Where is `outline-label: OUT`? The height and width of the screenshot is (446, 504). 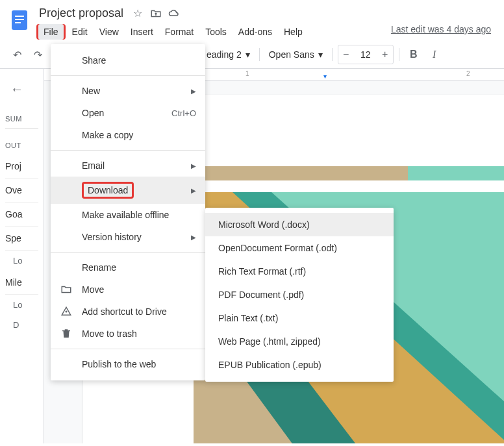
outline-label: OUT is located at coordinates (22, 145).